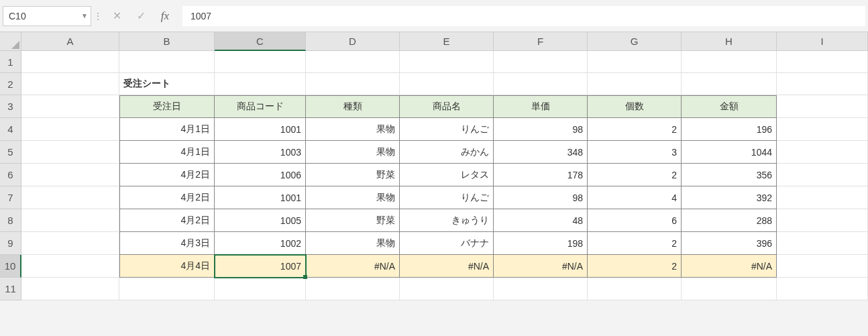 The image size is (868, 336). Describe the element at coordinates (260, 175) in the screenshot. I see `data-c-2: 1006` at that location.